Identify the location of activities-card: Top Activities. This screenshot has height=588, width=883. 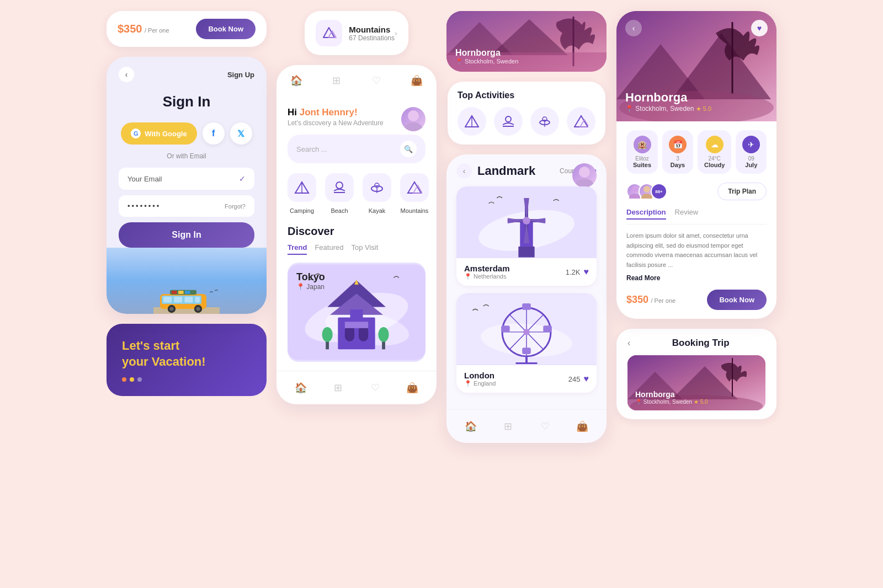
(526, 113).